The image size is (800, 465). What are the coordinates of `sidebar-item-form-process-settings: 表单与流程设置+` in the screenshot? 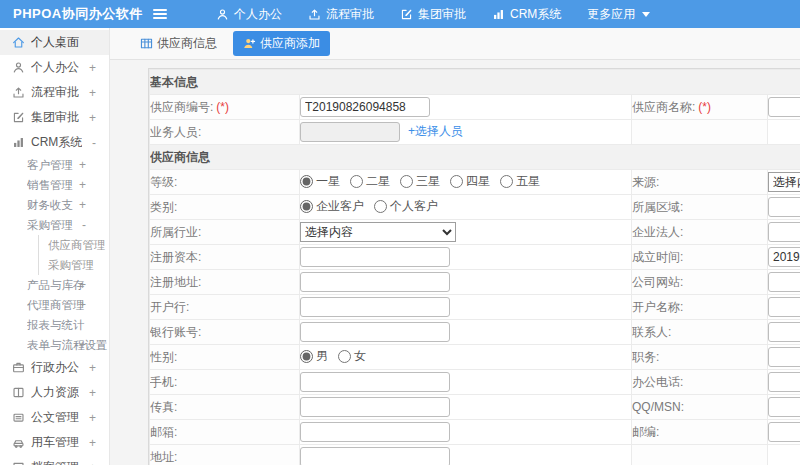 It's located at (54, 345).